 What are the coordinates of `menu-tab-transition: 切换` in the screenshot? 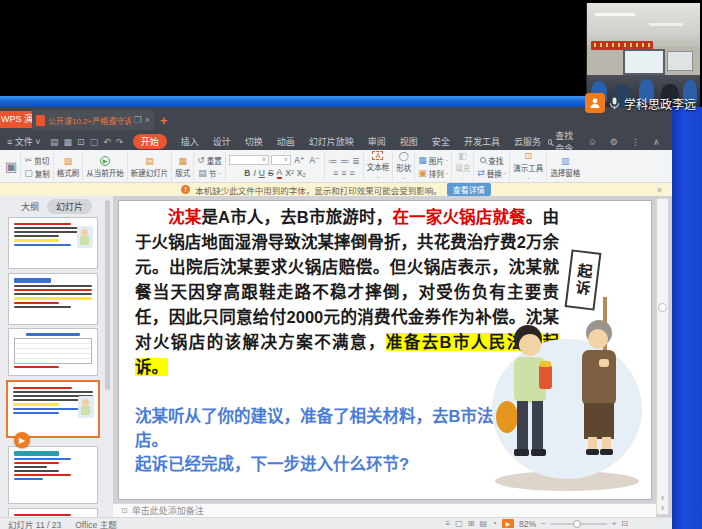 It's located at (254, 142).